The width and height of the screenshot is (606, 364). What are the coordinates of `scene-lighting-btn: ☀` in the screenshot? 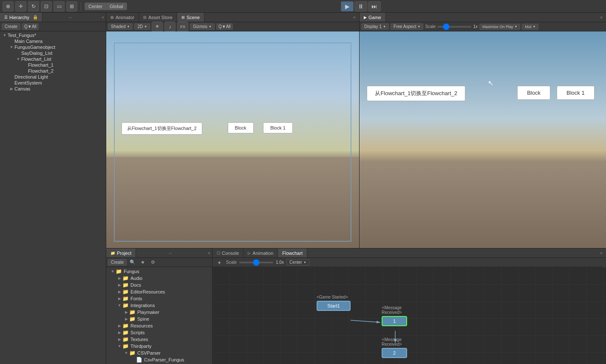 It's located at (157, 27).